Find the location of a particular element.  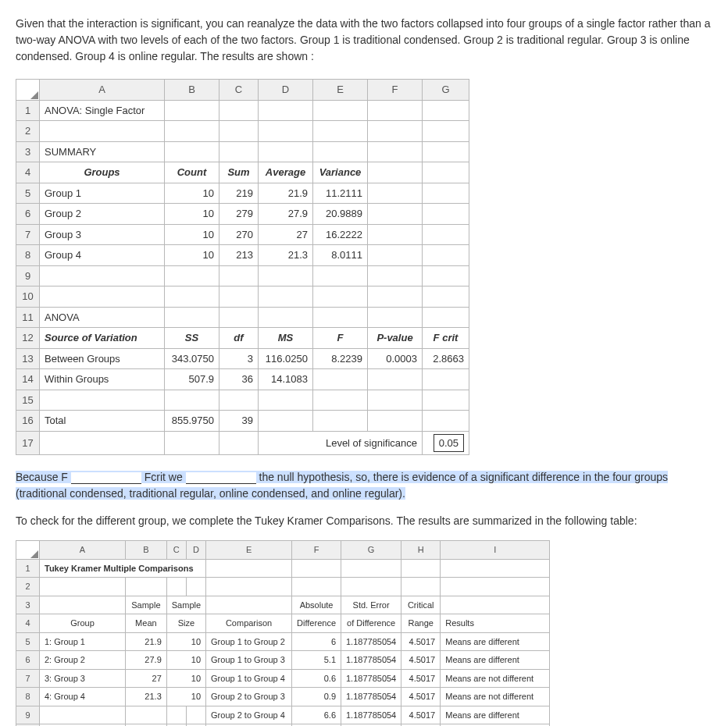

blank-compare is located at coordinates (106, 478).